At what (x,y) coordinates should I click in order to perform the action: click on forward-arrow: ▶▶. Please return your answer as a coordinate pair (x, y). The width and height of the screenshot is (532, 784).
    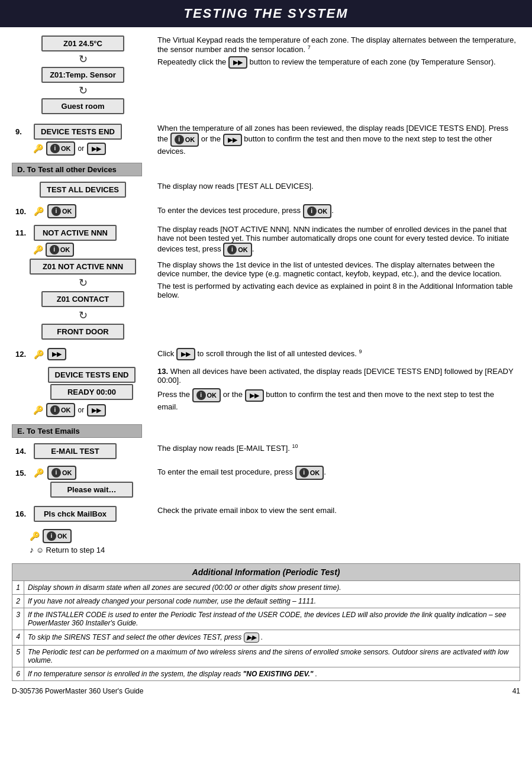
    Looking at the image, I should click on (238, 63).